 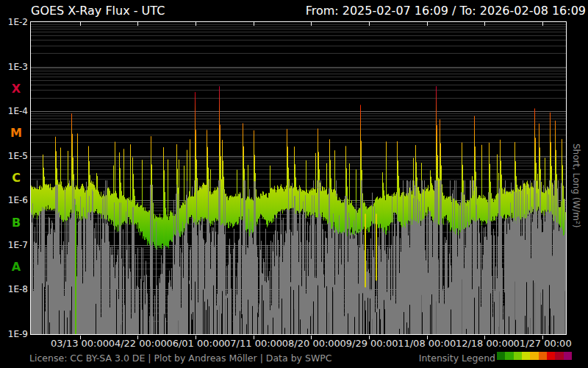 I want to click on class-letter-a: A, so click(x=16, y=267).